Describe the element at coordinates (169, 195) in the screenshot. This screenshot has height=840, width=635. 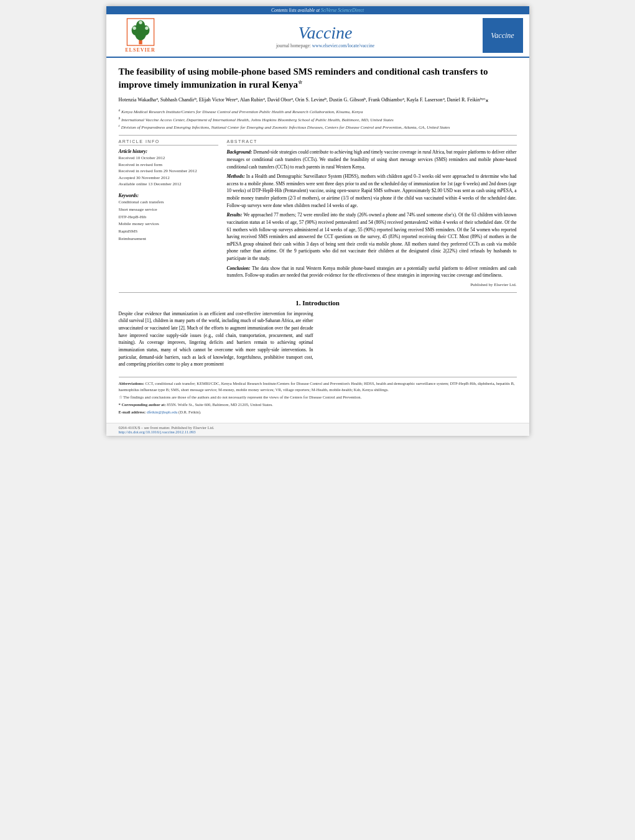
I see `keywords-label: Keywords:` at that location.